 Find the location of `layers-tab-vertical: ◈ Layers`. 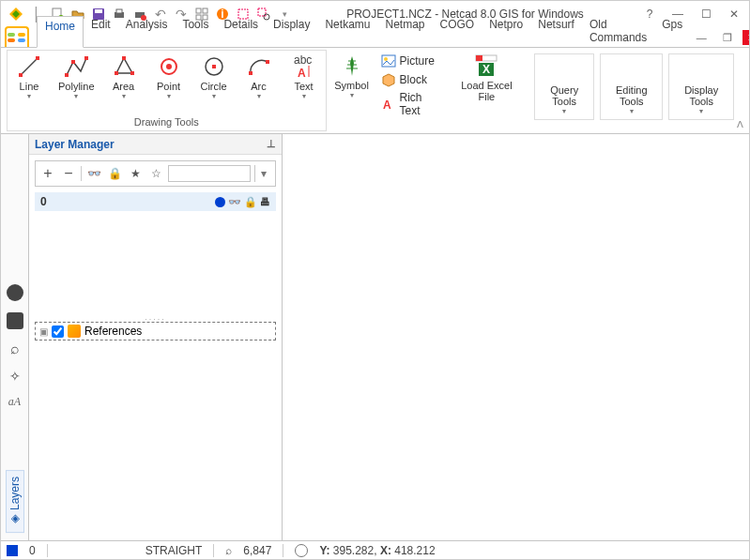

layers-tab-vertical: ◈ Layers is located at coordinates (15, 501).